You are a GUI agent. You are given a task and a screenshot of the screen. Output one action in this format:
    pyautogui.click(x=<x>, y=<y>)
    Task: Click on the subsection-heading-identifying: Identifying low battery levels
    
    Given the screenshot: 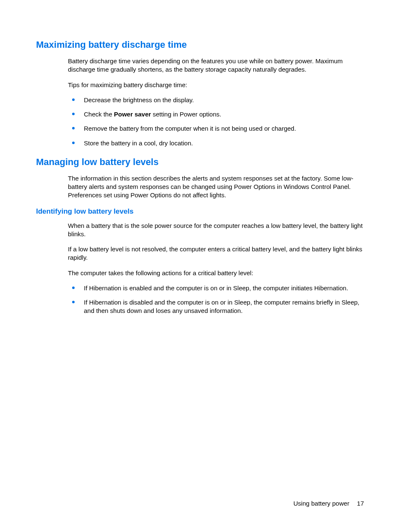 What is the action you would take?
    pyautogui.click(x=200, y=212)
    